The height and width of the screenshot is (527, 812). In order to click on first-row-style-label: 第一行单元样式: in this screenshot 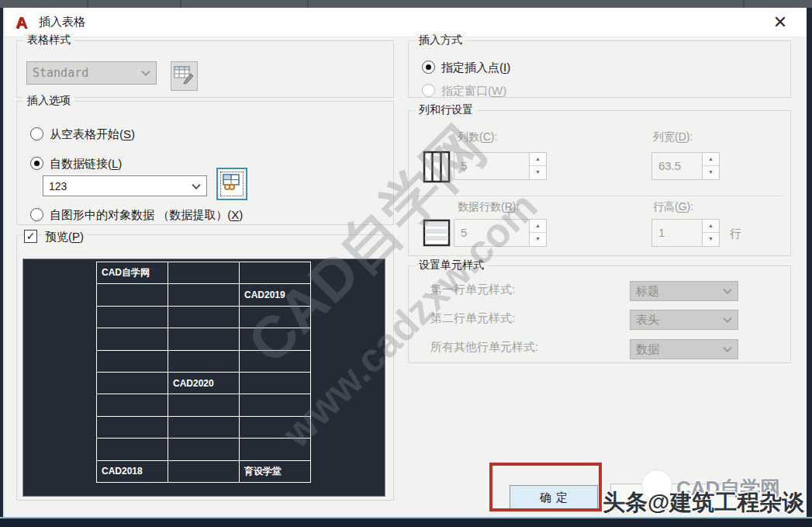, I will do `click(473, 290)`.